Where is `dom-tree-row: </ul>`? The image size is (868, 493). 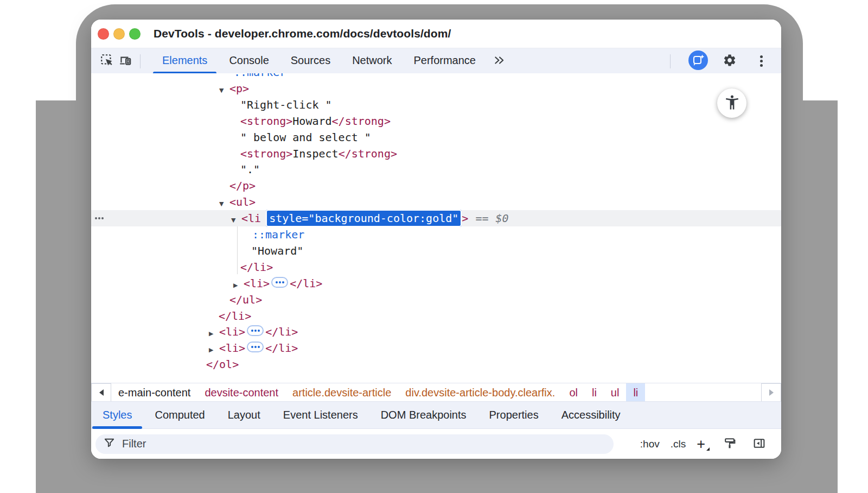 dom-tree-row: </ul> is located at coordinates (436, 300).